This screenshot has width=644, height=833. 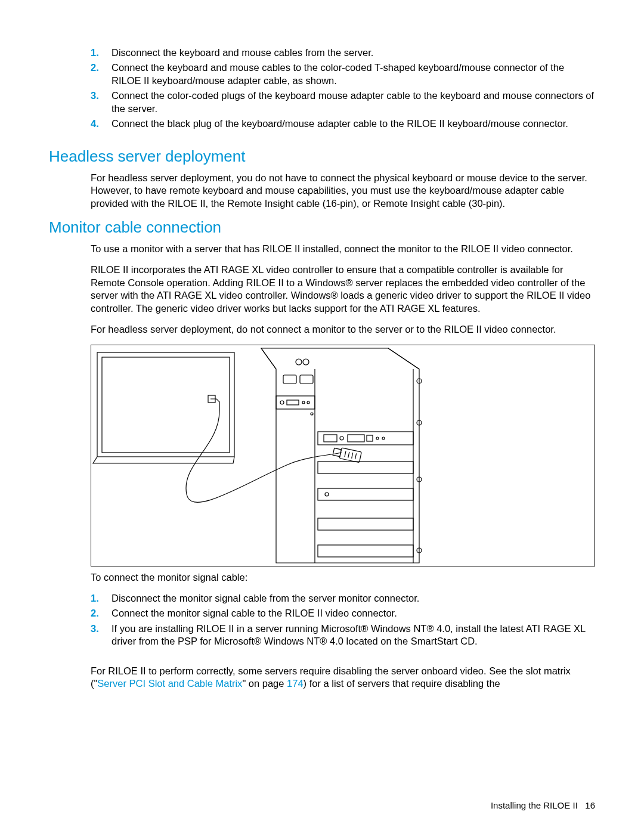 What do you see at coordinates (295, 683) in the screenshot?
I see `cross-ref-page: 174` at bounding box center [295, 683].